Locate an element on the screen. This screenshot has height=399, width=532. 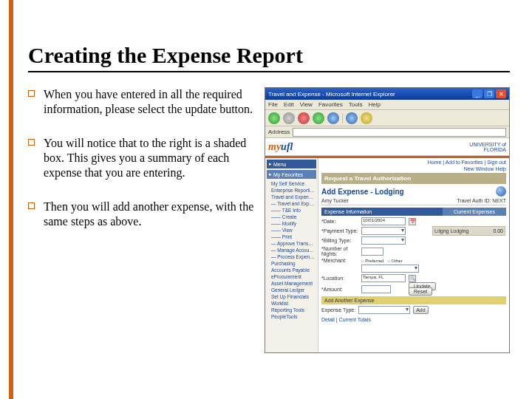
sidebar-item: — Process Expenses is located at coordinates (291, 257).